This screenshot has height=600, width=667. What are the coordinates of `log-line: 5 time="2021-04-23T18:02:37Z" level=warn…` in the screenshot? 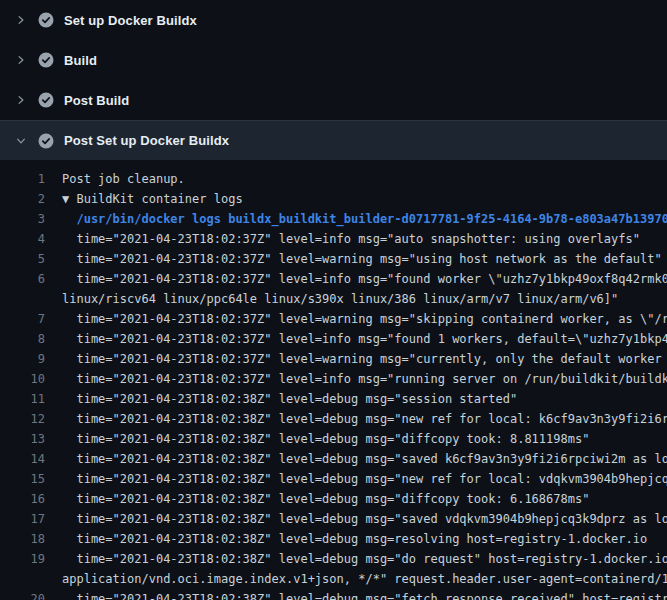 It's located at (334, 259).